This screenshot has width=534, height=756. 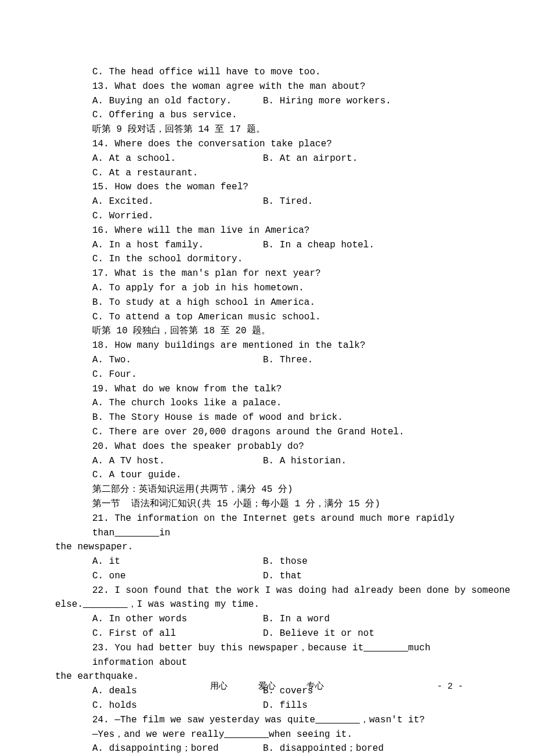 What do you see at coordinates (165, 533) in the screenshot?
I see `question-post: in` at bounding box center [165, 533].